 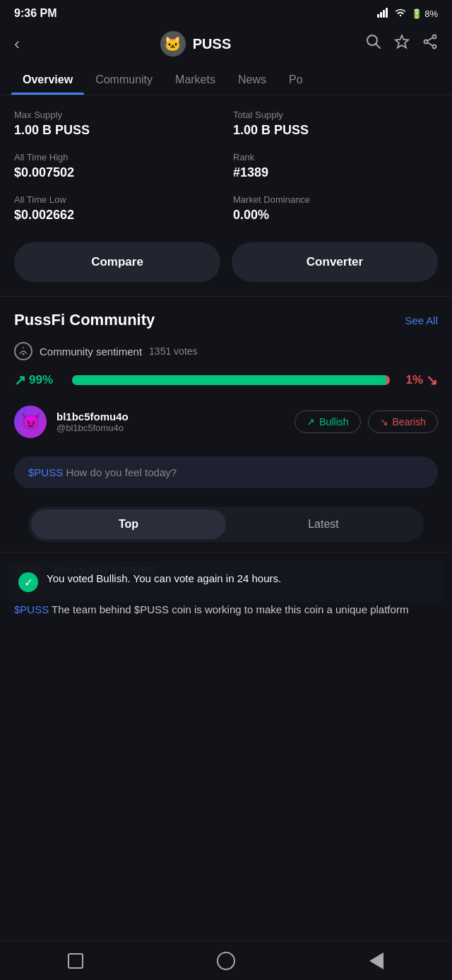 What do you see at coordinates (121, 472) in the screenshot?
I see `input-placeholder: How do you feel today?` at bounding box center [121, 472].